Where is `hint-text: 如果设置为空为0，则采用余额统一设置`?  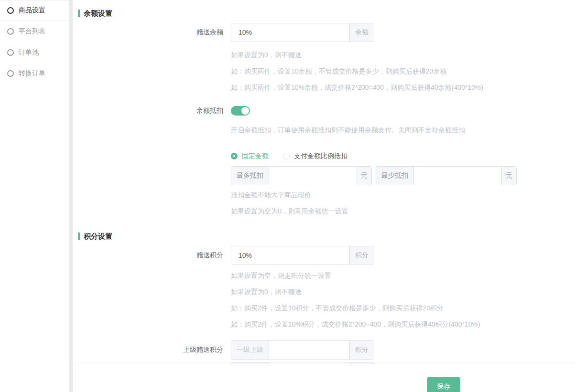 hint-text: 如果设置为空为0，则采用余额统一设置 is located at coordinates (403, 211).